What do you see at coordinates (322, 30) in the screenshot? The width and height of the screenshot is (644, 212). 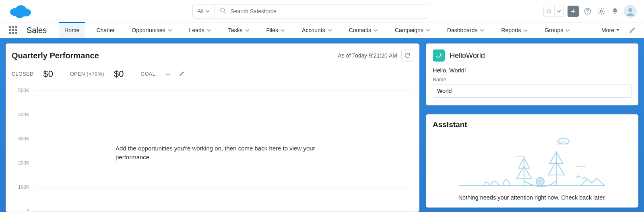 I see `app-nav-bar: Sales HomeChatterOpportunitiesLeadsTasks…` at bounding box center [322, 30].